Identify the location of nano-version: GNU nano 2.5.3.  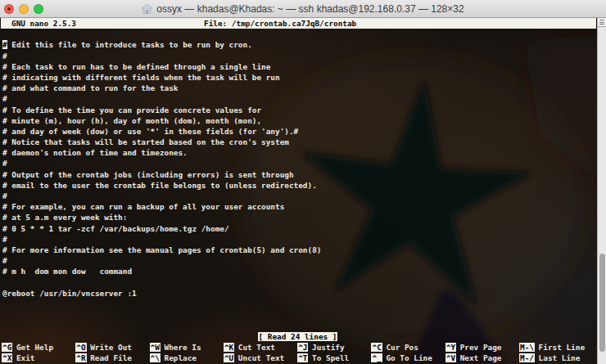
(44, 23).